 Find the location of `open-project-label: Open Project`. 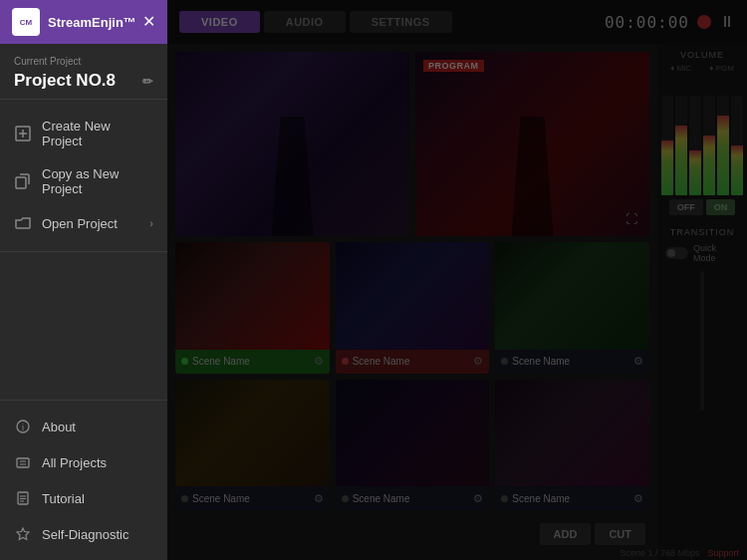

open-project-label: Open Project is located at coordinates (91, 223).